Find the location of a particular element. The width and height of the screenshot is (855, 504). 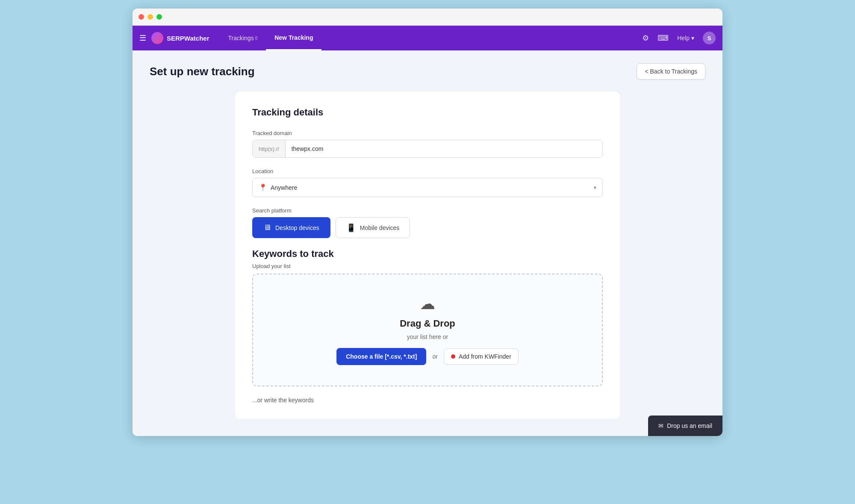

platform-buttons: 🖥 Desktop devices 📱 Mobile devices is located at coordinates (428, 227).